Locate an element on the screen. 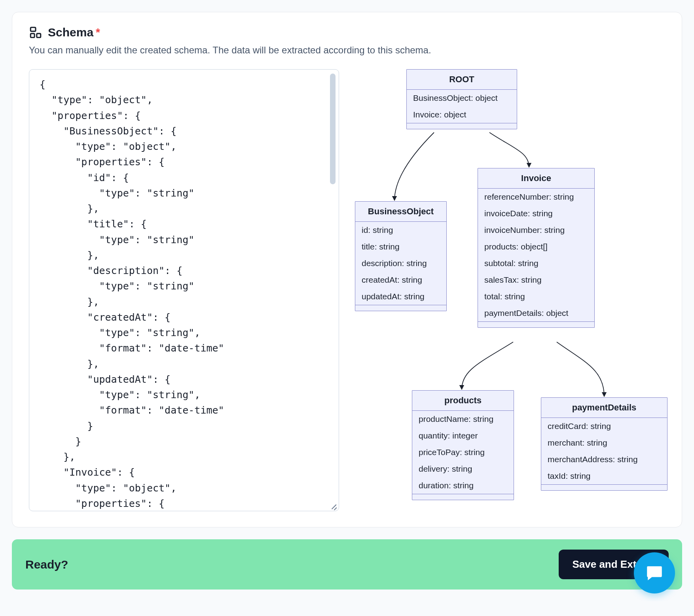 This screenshot has width=694, height=616. node-row: productName: string is located at coordinates (463, 419).